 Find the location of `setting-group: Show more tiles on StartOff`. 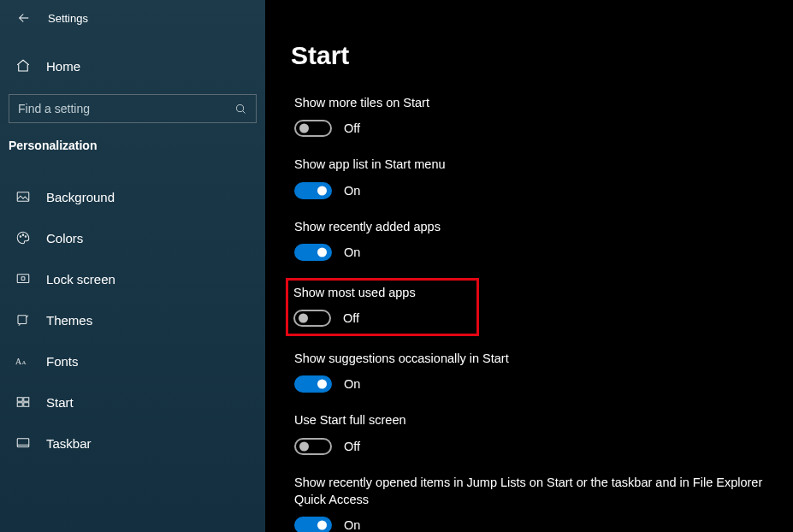

setting-group: Show more tiles on StartOff is located at coordinates (542, 116).